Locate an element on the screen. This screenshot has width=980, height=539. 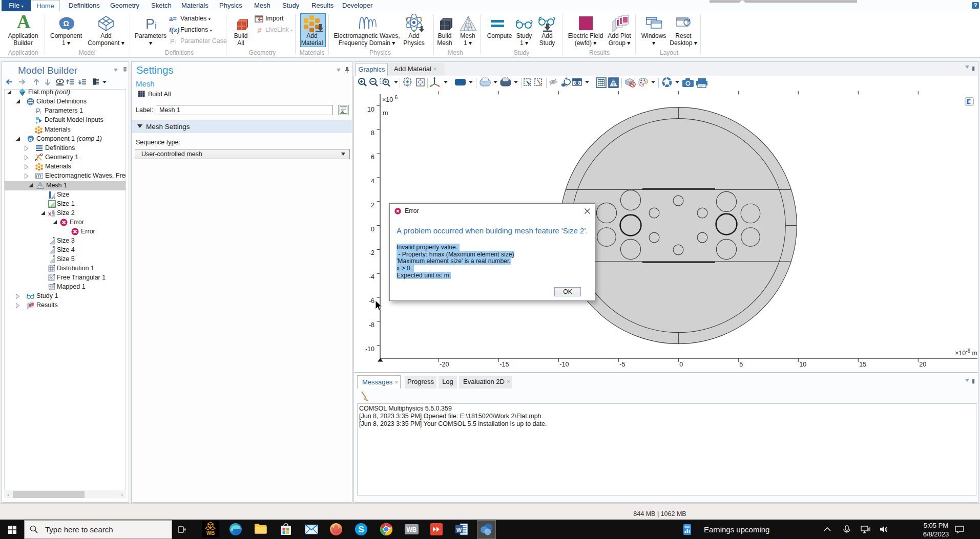
svg-text: -20 is located at coordinates (444, 364).